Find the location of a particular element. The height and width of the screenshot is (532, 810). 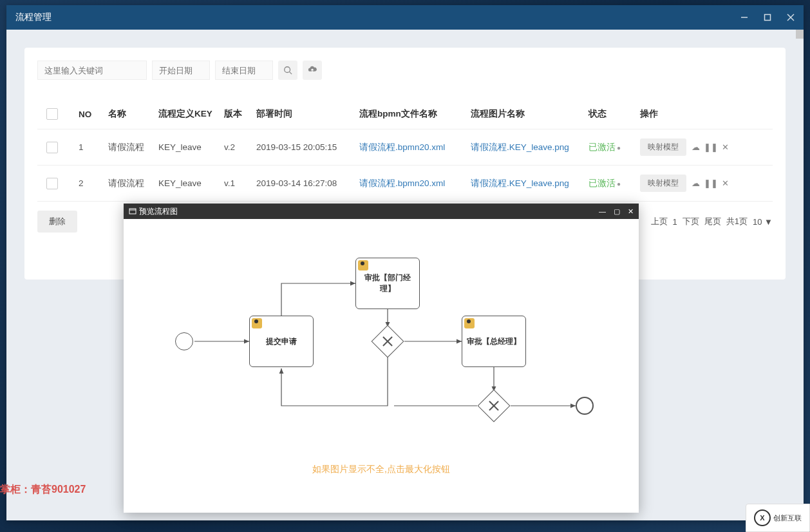

table-row: 1 请假流程 KEY_leave v.2 2019-03-15 20:05:15… is located at coordinates (405, 147).